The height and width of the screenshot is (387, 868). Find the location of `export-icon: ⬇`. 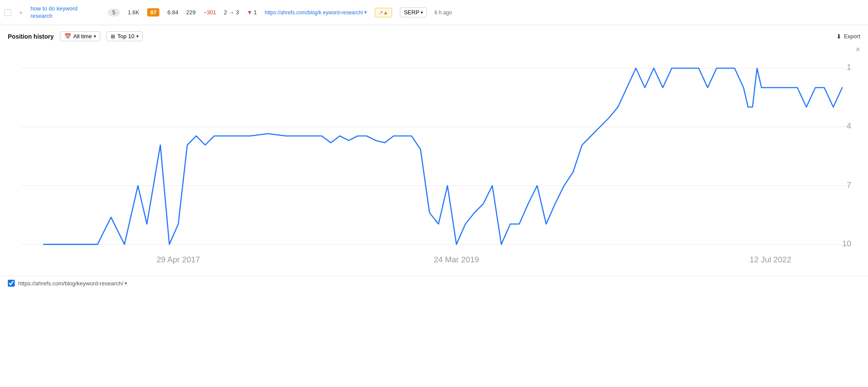

export-icon: ⬇ is located at coordinates (839, 36).